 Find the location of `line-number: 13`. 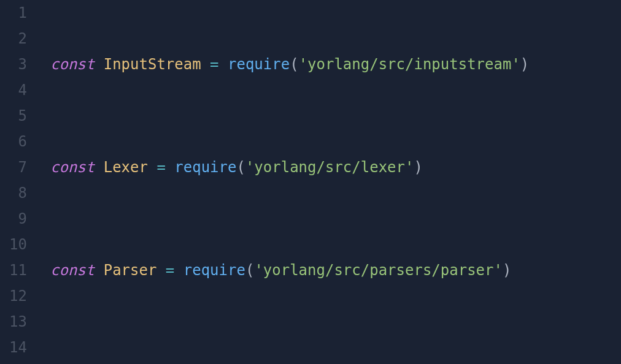

line-number: 13 is located at coordinates (14, 322).